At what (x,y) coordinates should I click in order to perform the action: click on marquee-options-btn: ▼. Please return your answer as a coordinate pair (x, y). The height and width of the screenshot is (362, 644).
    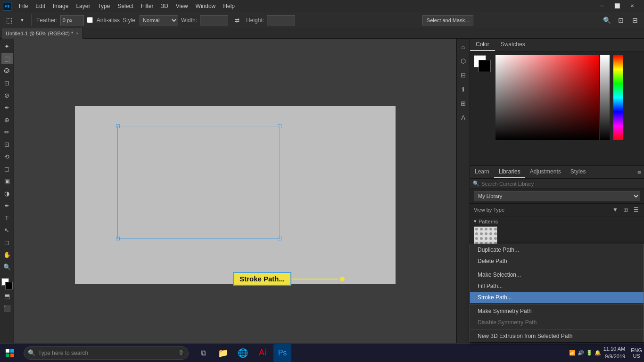
    Looking at the image, I should click on (22, 20).